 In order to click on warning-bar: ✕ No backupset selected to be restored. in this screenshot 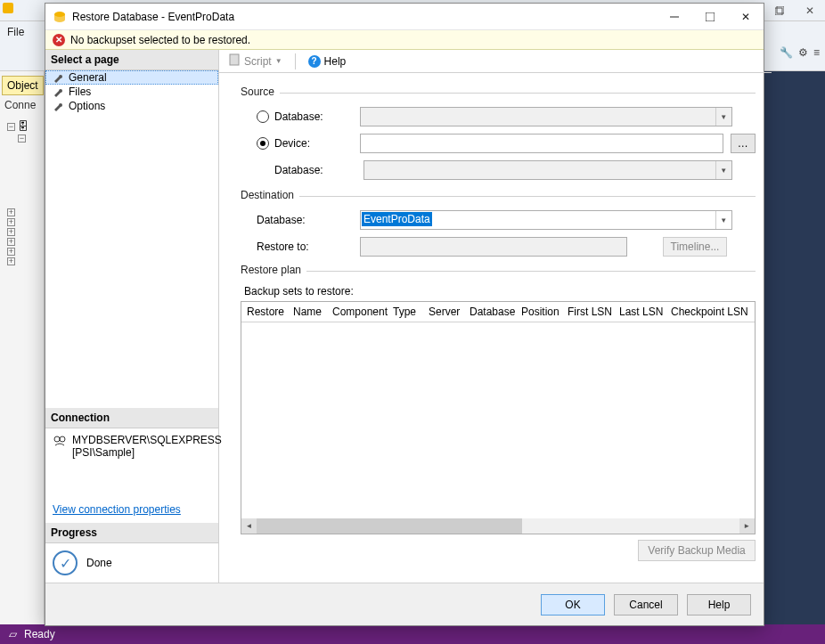, I will do `click(404, 40)`.